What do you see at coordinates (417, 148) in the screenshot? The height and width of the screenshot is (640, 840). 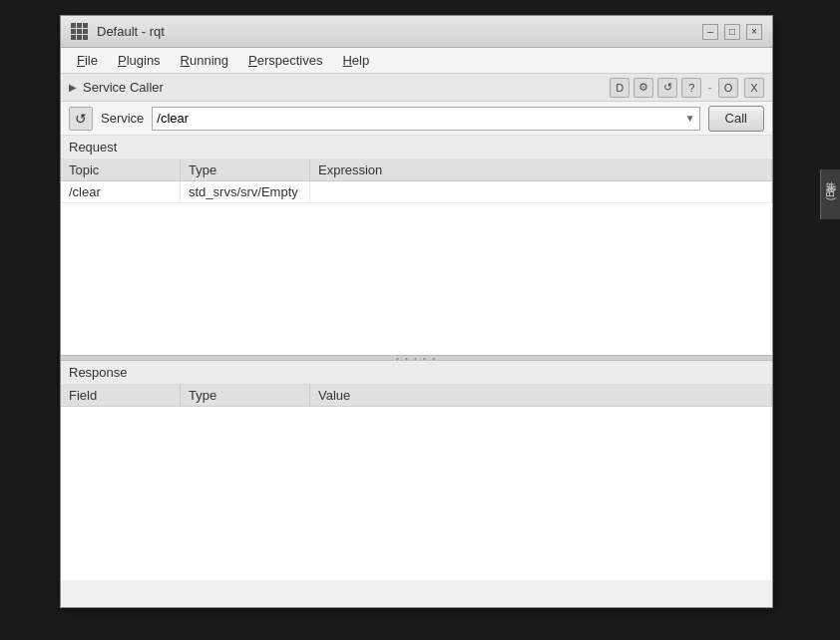 I see `request-section-header: Request` at bounding box center [417, 148].